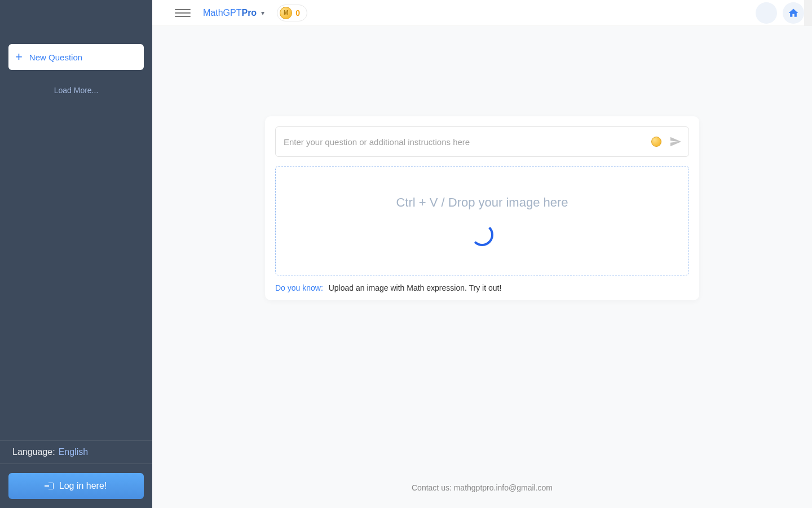 Image resolution: width=812 pixels, height=508 pixels. Describe the element at coordinates (76, 13) in the screenshot. I see `sidebar-top-spacer` at that location.